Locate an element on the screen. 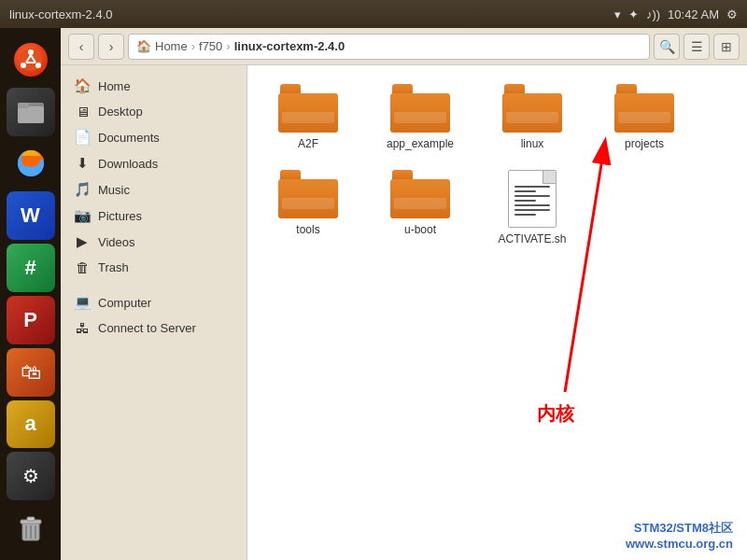 This screenshot has height=560, width=747. watermark-line1: STM32/STM8社区 is located at coordinates (680, 528).